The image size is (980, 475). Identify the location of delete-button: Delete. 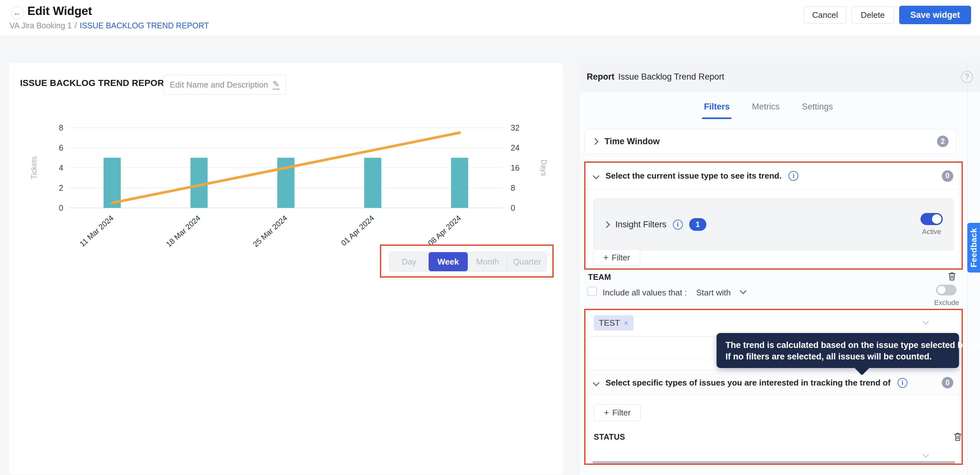
(873, 15).